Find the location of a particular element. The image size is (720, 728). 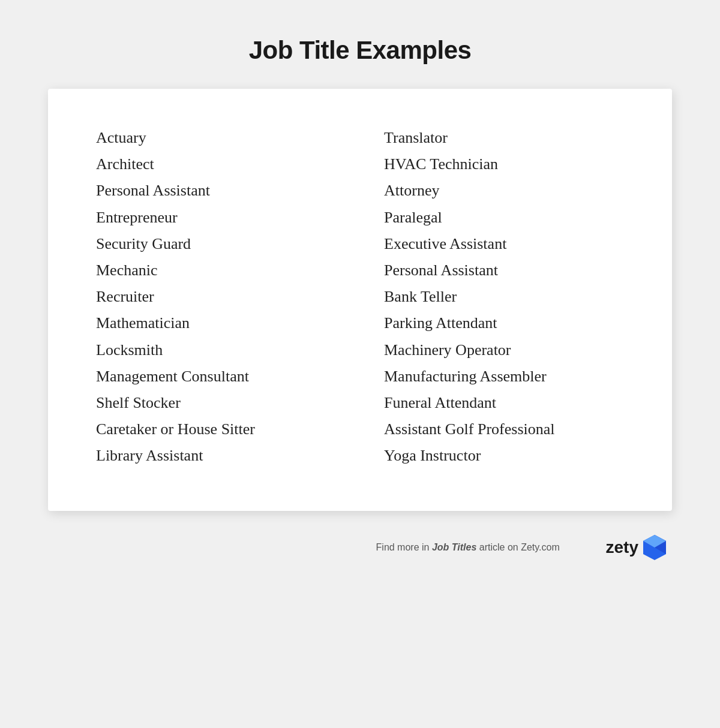

zety-logo: zety is located at coordinates (636, 547).